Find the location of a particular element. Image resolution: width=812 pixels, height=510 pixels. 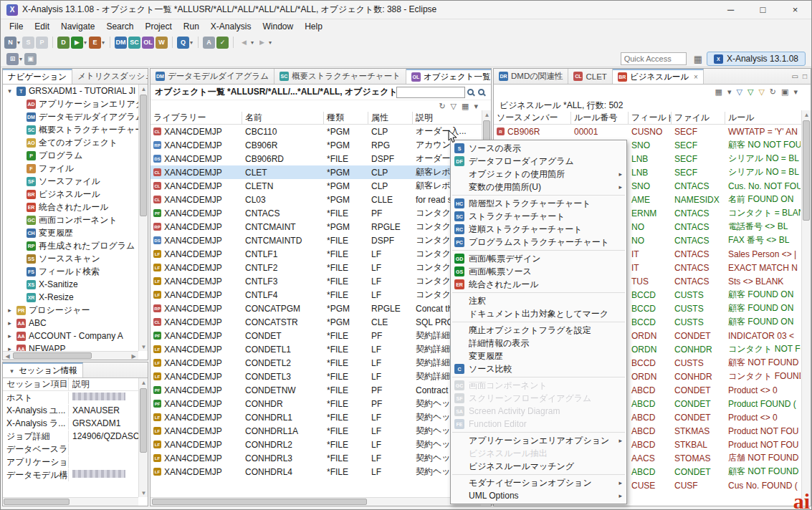

columns-icon: ▣ is located at coordinates (785, 92).